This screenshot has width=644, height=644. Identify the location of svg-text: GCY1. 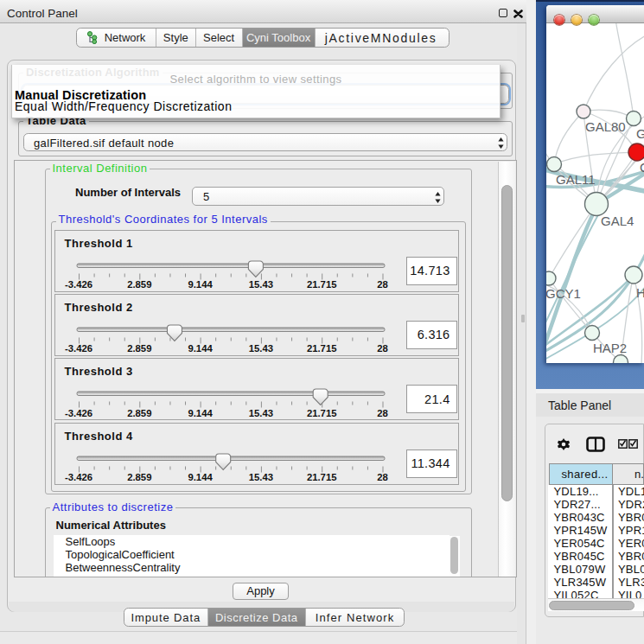
(564, 294).